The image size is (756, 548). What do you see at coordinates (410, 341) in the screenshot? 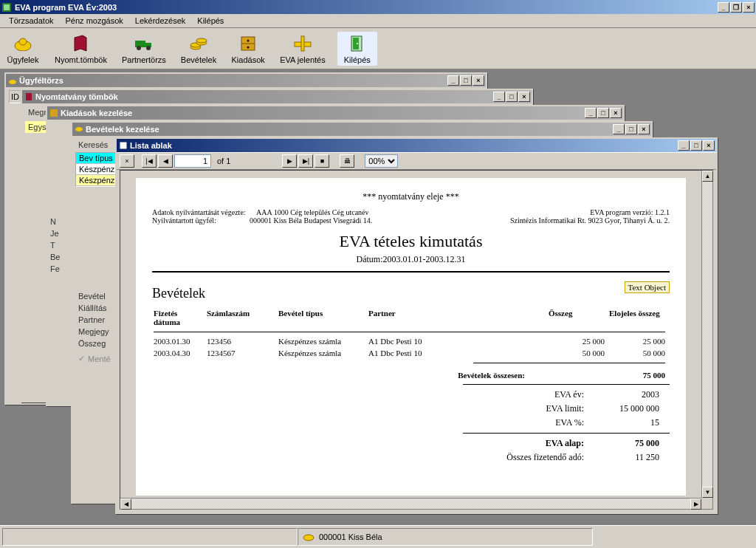
I see `table-row: 2003.01.30123456Készpénzes számlaA1 Dbc …` at bounding box center [410, 341].